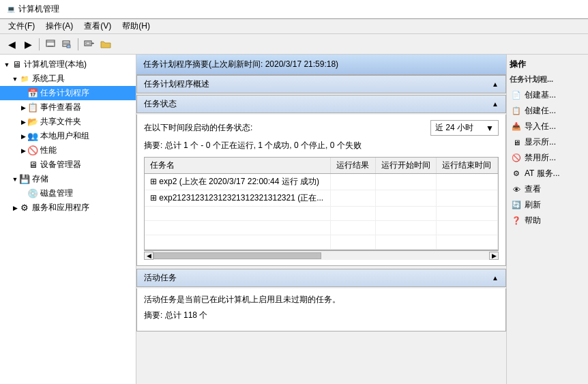  Describe the element at coordinates (540, 142) in the screenshot. I see `display-all-label: 显示所...` at that location.